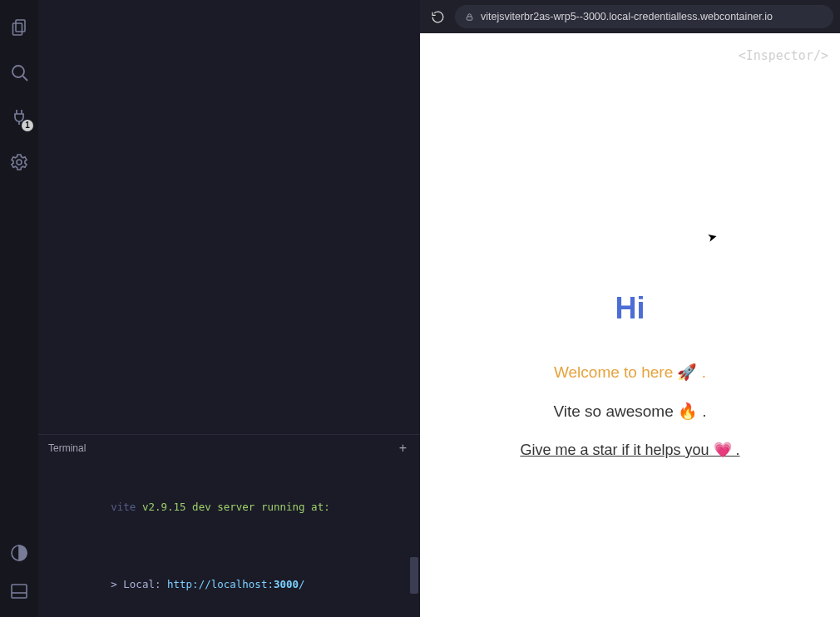 The width and height of the screenshot is (840, 617). What do you see at coordinates (630, 375) in the screenshot?
I see `preview-content: Hi Welcome to here 🚀 . Vite so awesome 🔥…` at bounding box center [630, 375].